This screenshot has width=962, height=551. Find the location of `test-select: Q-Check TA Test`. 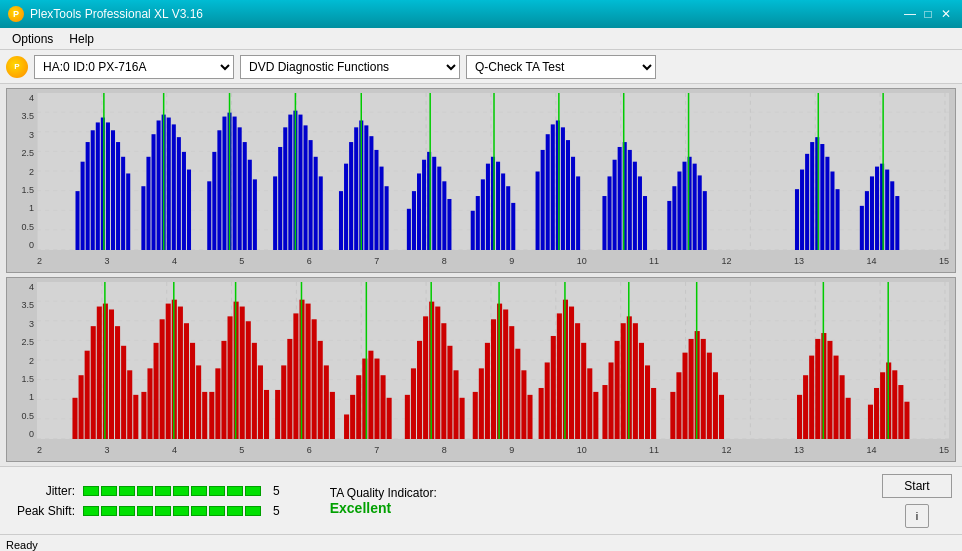

test-select: Q-Check TA Test is located at coordinates (561, 67).